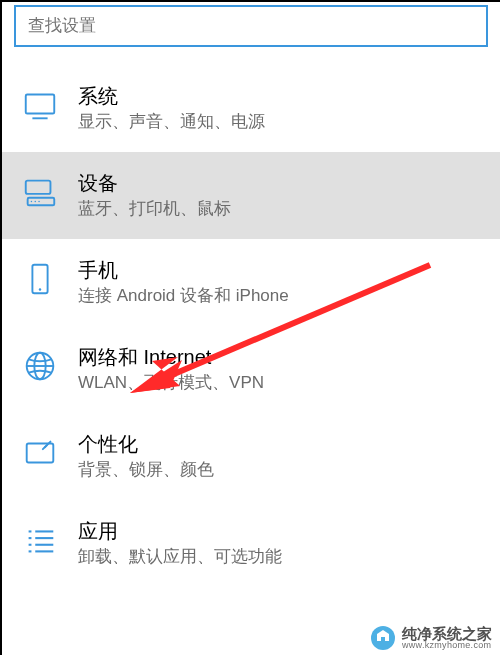 The width and height of the screenshot is (500, 655). What do you see at coordinates (282, 384) in the screenshot?
I see `item-subtitle: WLAN、飞行模式、VPN` at bounding box center [282, 384].